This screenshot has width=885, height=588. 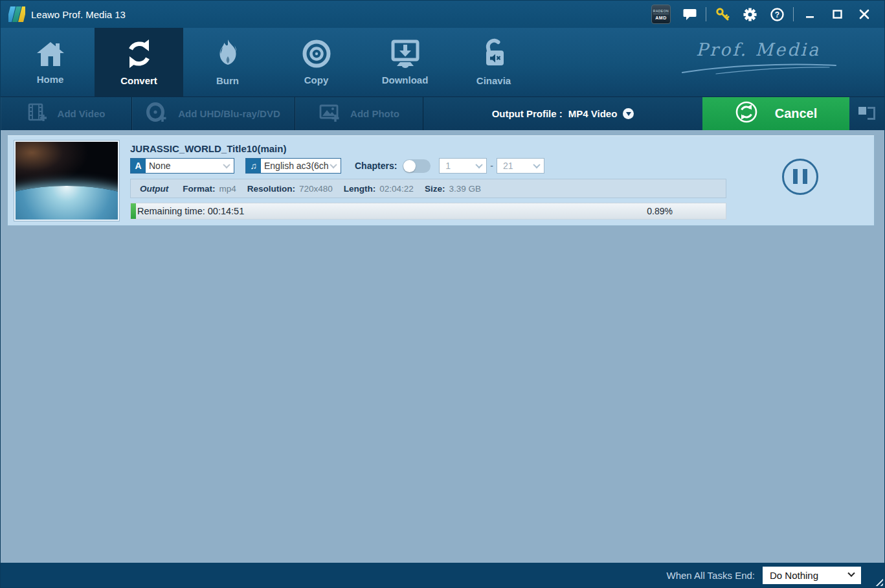 What do you see at coordinates (133, 211) in the screenshot?
I see `progress-fill` at bounding box center [133, 211].